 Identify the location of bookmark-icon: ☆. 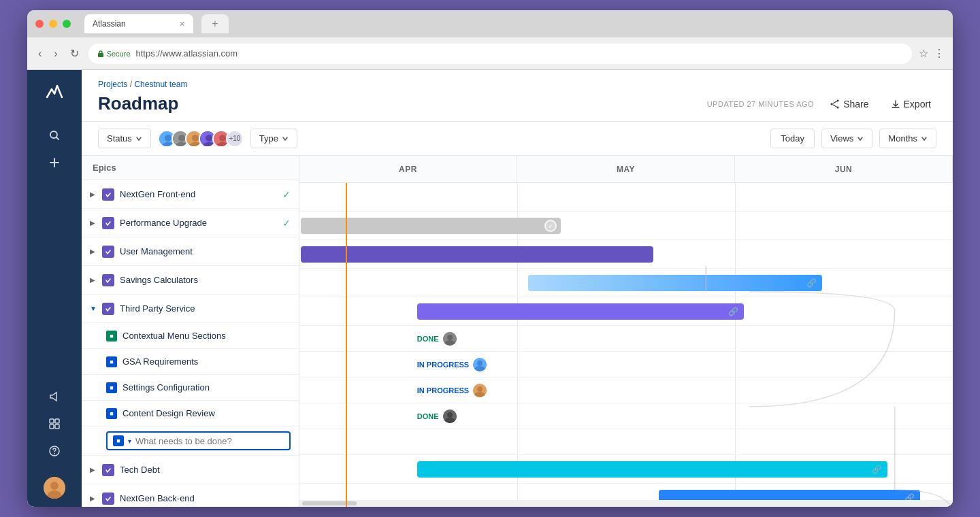
(924, 53).